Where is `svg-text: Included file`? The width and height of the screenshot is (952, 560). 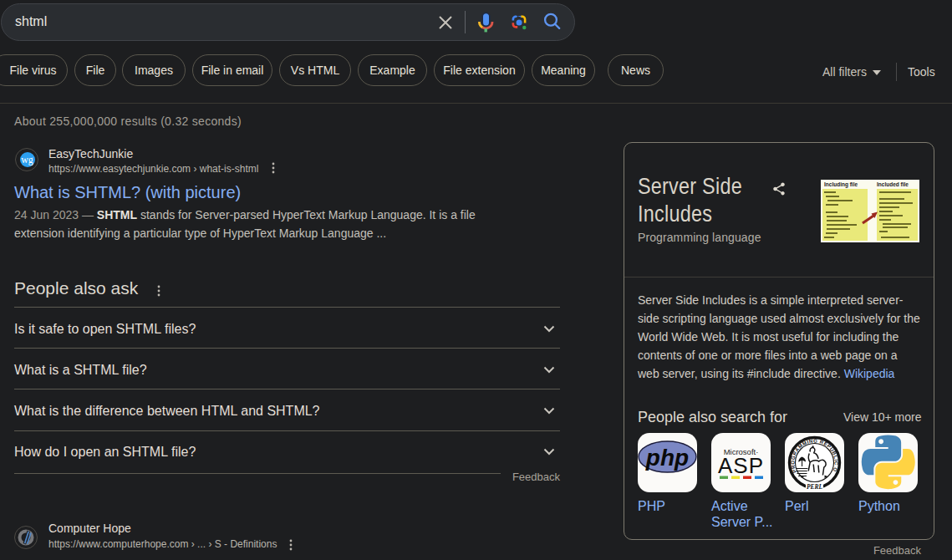 svg-text: Included file is located at coordinates (893, 184).